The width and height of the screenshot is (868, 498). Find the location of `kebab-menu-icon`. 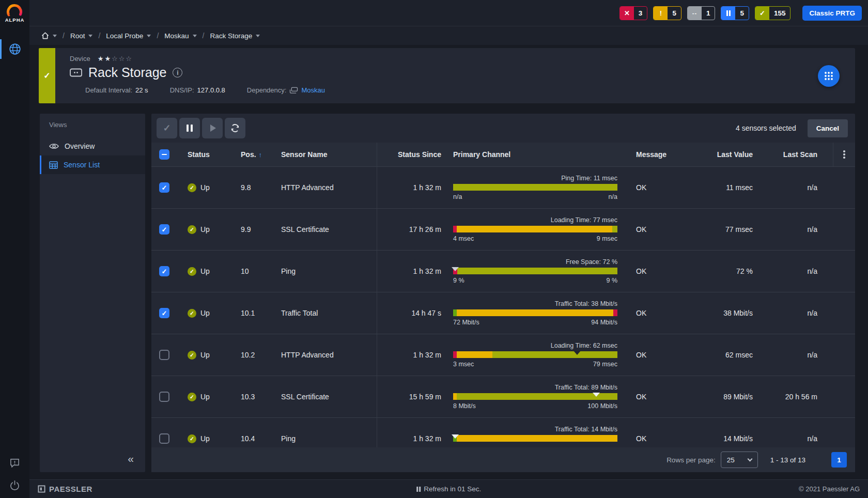

kebab-menu-icon is located at coordinates (844, 154).